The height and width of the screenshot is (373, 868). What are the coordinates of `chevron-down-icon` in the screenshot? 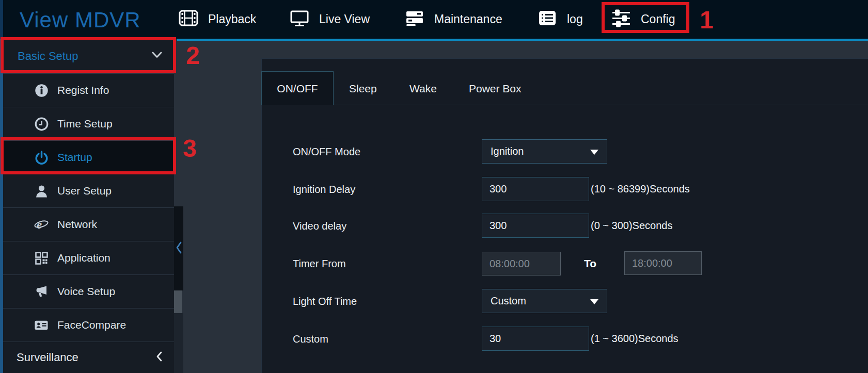 It's located at (157, 56).